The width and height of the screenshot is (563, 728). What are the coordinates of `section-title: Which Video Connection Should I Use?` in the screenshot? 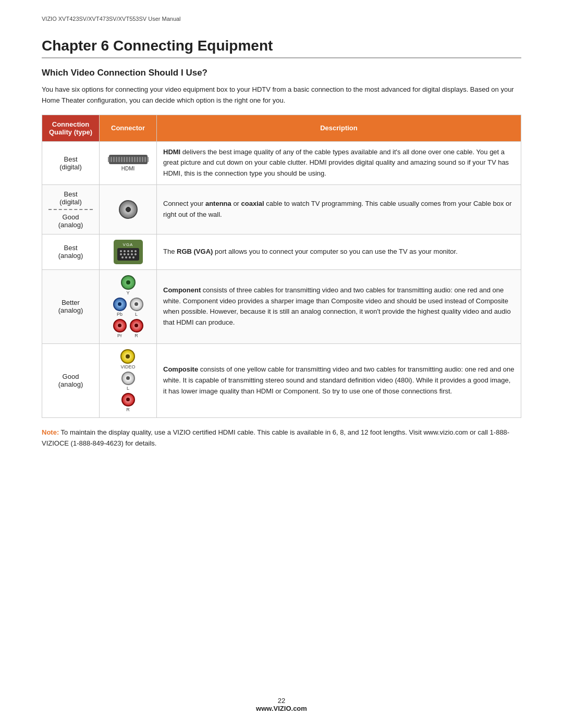 It's located at (282, 73).